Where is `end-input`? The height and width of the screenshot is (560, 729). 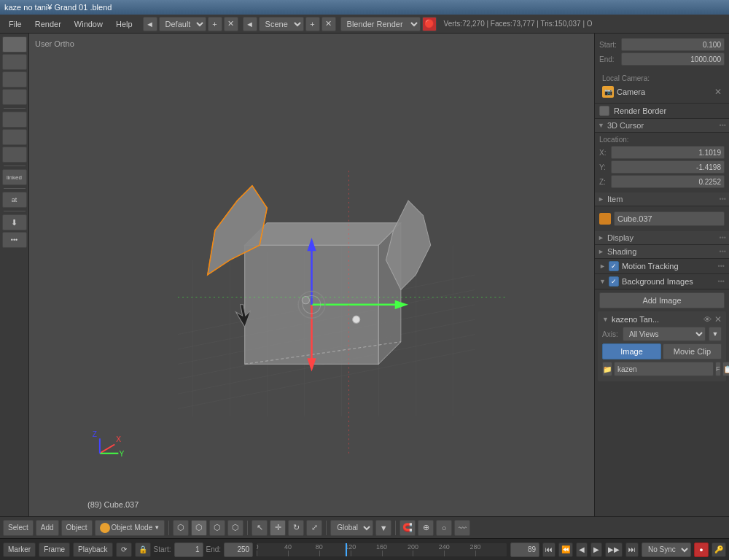 end-input is located at coordinates (238, 550).